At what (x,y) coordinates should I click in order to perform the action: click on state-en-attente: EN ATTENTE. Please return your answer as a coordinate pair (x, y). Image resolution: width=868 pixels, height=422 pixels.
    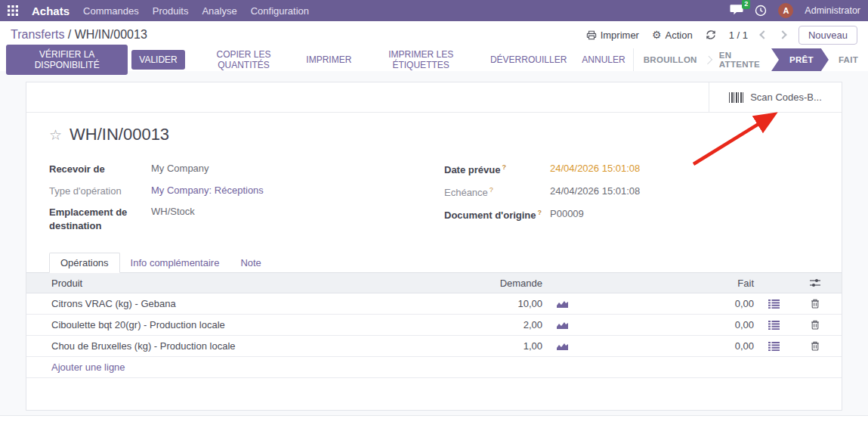
    Looking at the image, I should click on (740, 60).